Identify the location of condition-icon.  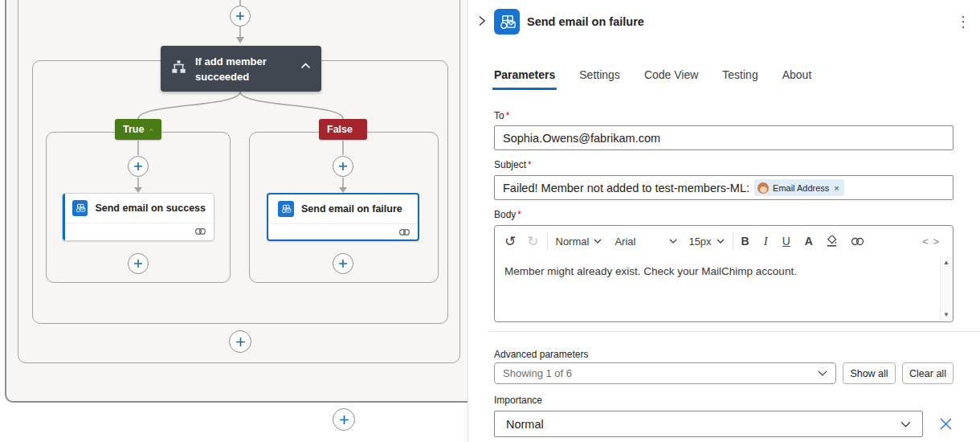
(178, 69).